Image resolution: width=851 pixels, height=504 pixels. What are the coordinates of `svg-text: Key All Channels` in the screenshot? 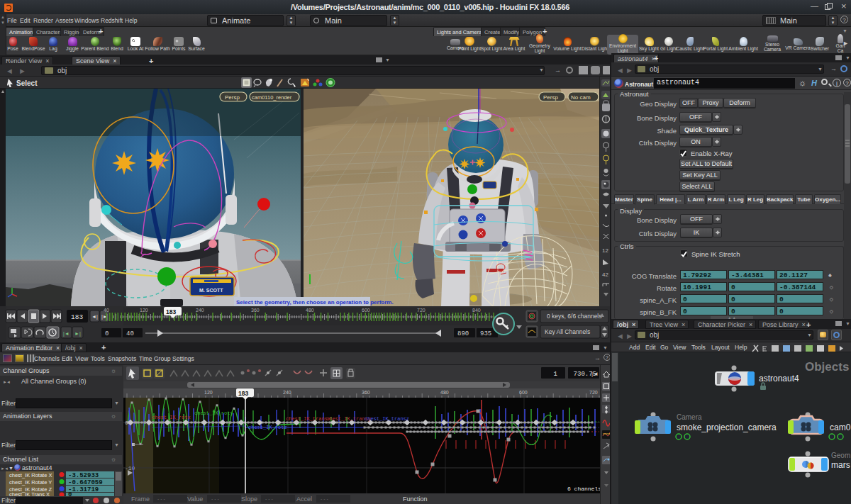 It's located at (567, 332).